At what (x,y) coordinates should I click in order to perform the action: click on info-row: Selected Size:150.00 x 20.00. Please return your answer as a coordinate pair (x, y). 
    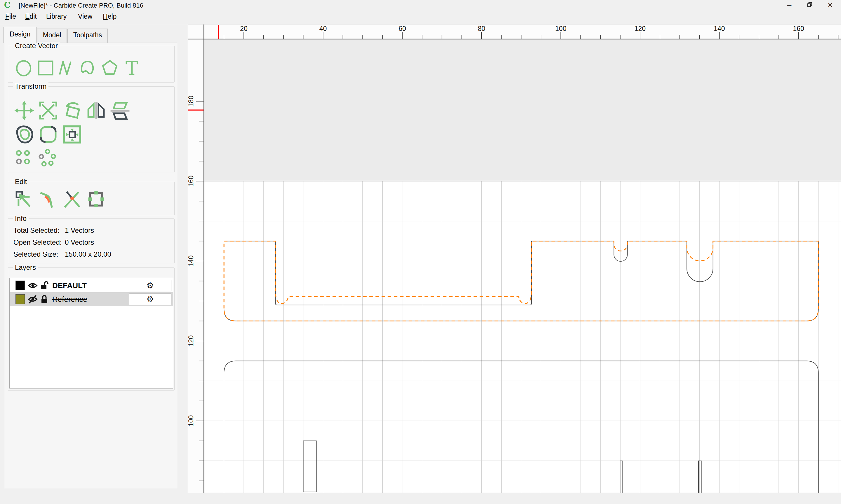
    Looking at the image, I should click on (92, 254).